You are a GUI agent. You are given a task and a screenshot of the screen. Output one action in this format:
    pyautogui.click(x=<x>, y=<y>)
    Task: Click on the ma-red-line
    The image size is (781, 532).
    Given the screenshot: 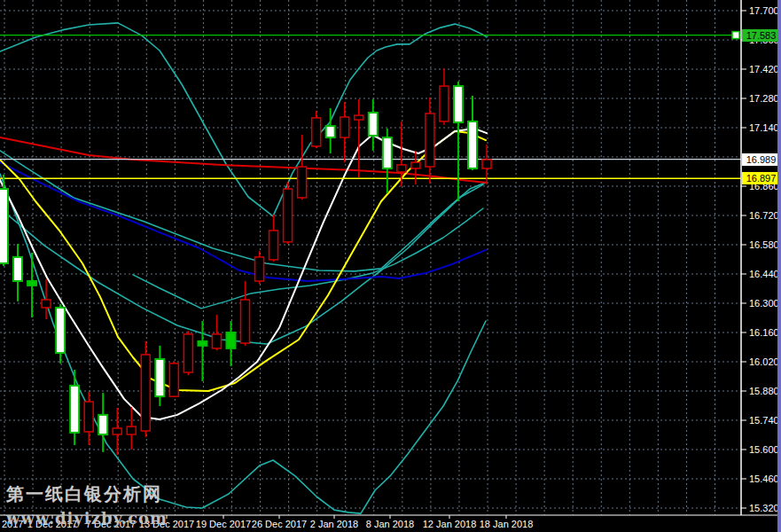 What is the action you would take?
    pyautogui.click(x=243, y=160)
    